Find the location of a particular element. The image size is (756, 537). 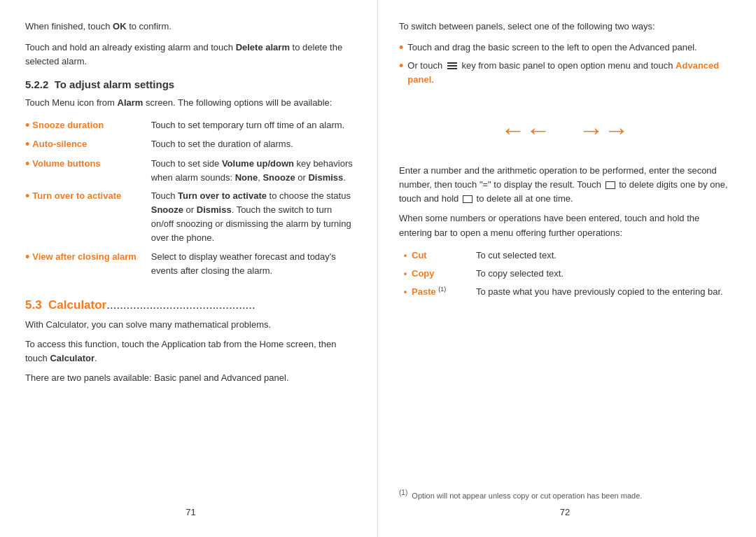

table-row: • Paste (1) To paste what you have previ… is located at coordinates (565, 292).